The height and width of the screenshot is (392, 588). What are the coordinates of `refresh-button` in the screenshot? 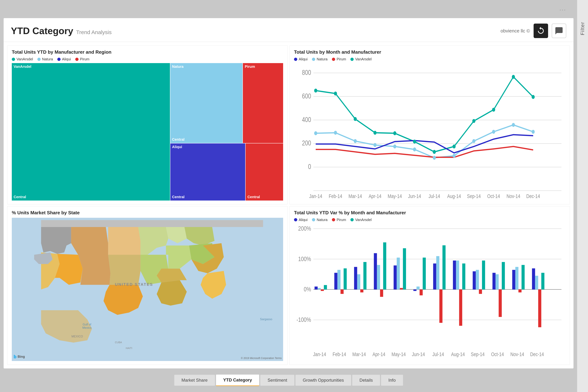 It's located at (541, 31).